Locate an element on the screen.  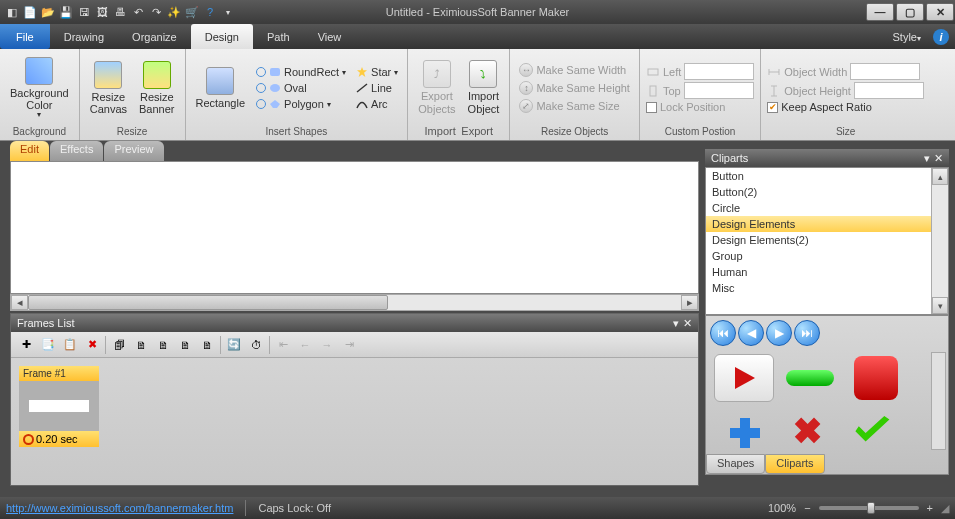
tab-effects: Effects is located at coordinates (76, 151).